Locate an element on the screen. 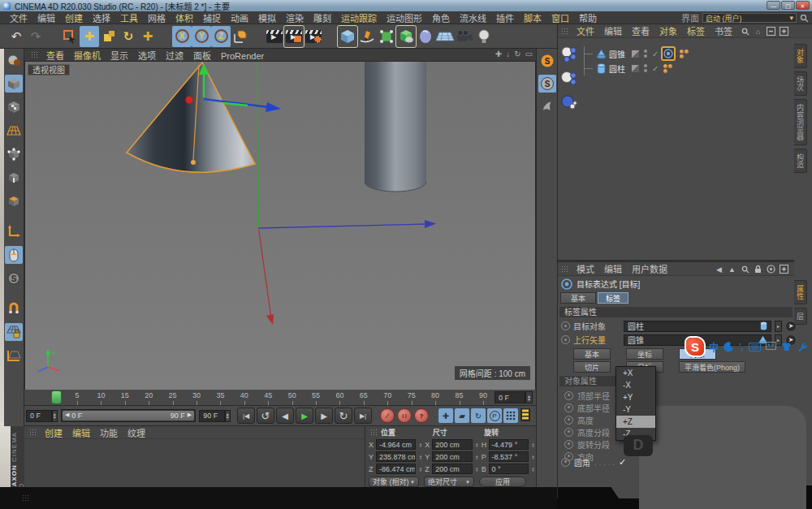 The height and width of the screenshot is (509, 812). pos-y-field: 235.878 cm is located at coordinates (396, 456).